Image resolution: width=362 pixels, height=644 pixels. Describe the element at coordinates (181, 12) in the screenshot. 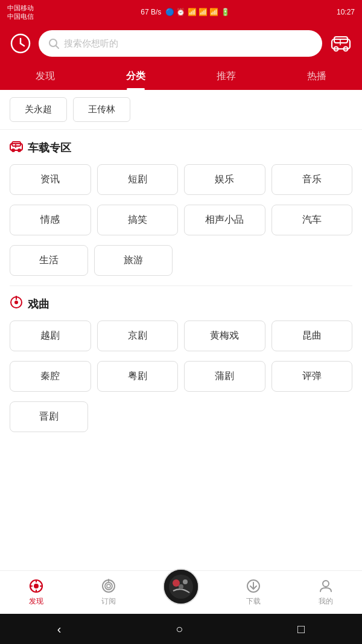

I see `status-bar: 中国移动 中国电信 67 B/s 🔵 ⏰ 📶 📶 📶 🔋 10:27` at that location.